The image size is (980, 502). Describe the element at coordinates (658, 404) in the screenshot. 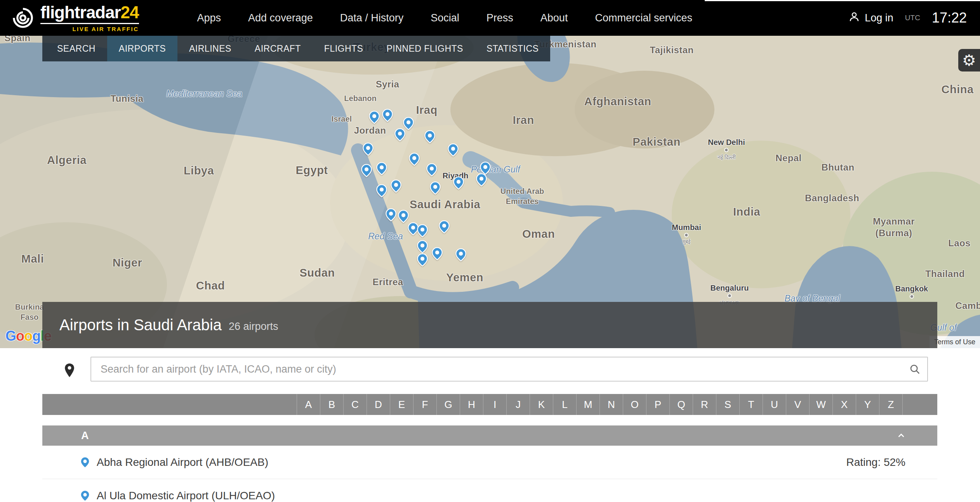

I see `alphabet-p: P` at that location.